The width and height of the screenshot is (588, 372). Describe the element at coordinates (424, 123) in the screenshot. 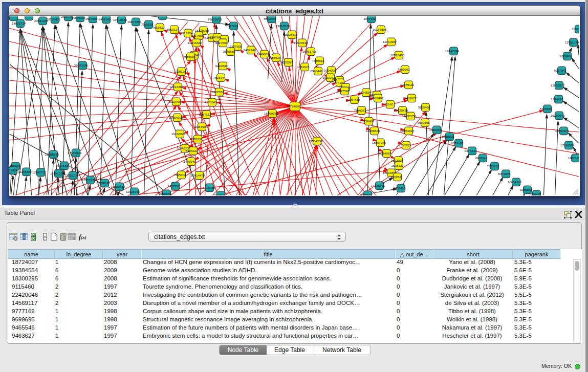

I see `svg-text: 9699695` at that location.